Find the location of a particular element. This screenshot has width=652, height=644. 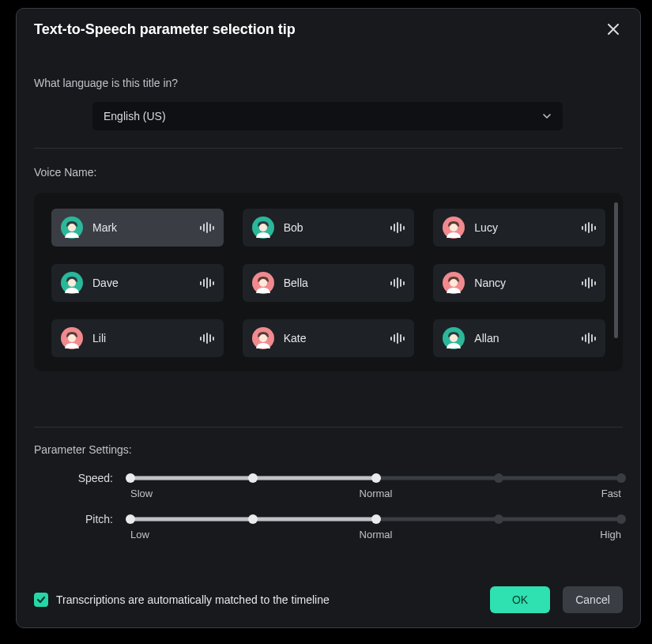

cancel-button: Cancel is located at coordinates (593, 600).